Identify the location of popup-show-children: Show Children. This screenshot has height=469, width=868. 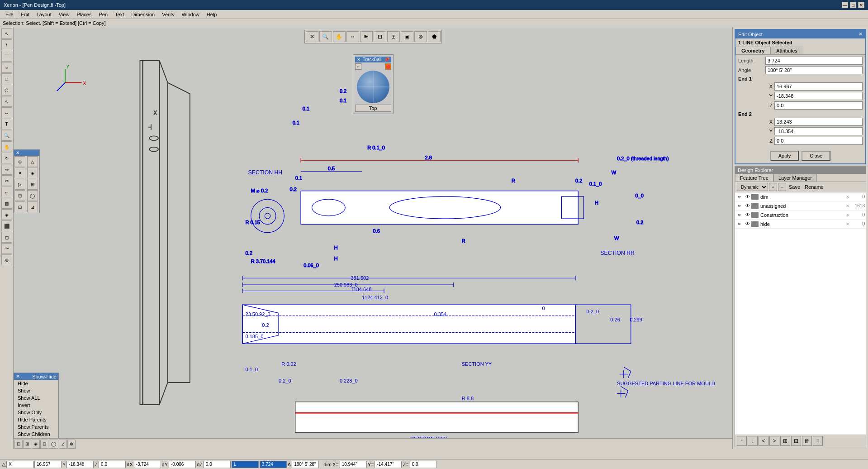
(36, 434).